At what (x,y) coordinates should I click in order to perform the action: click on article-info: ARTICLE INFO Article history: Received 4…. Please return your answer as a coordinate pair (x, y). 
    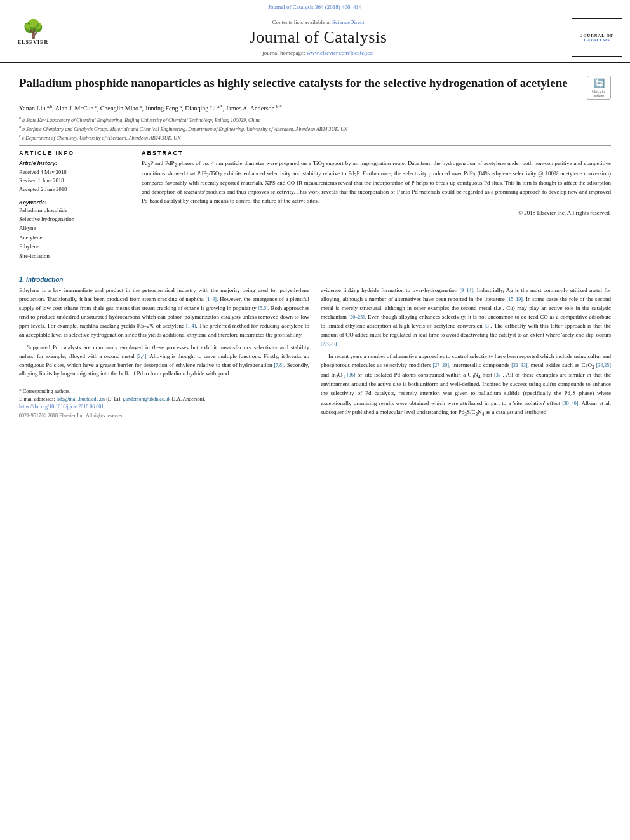
    Looking at the image, I should click on (75, 205).